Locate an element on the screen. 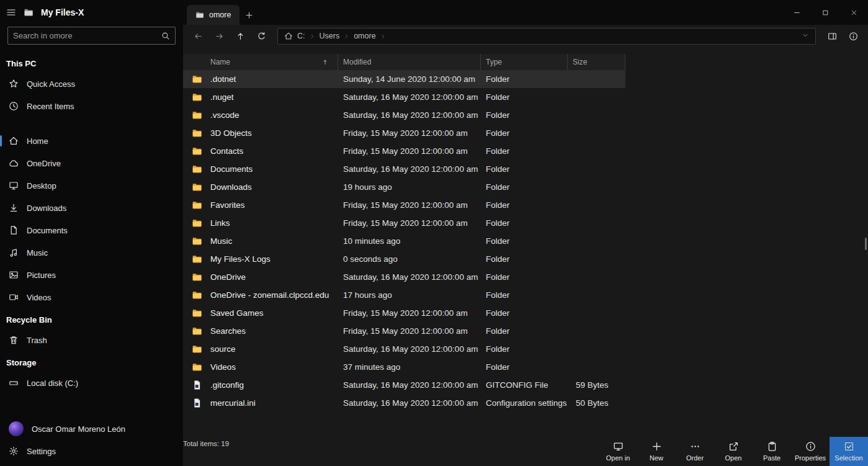  sidebar-item-desktop: Desktop is located at coordinates (92, 186).